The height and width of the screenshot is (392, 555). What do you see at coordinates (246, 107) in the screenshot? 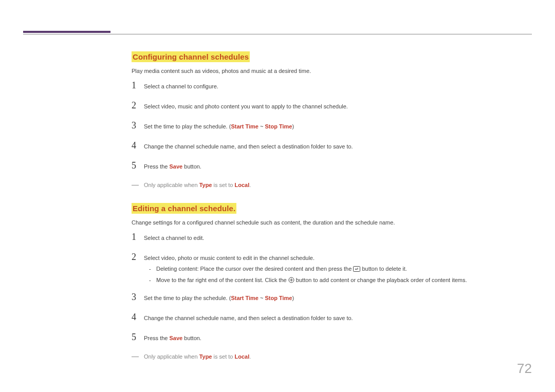
I see `step-text: Select video, music and photo content yo…` at bounding box center [246, 107].